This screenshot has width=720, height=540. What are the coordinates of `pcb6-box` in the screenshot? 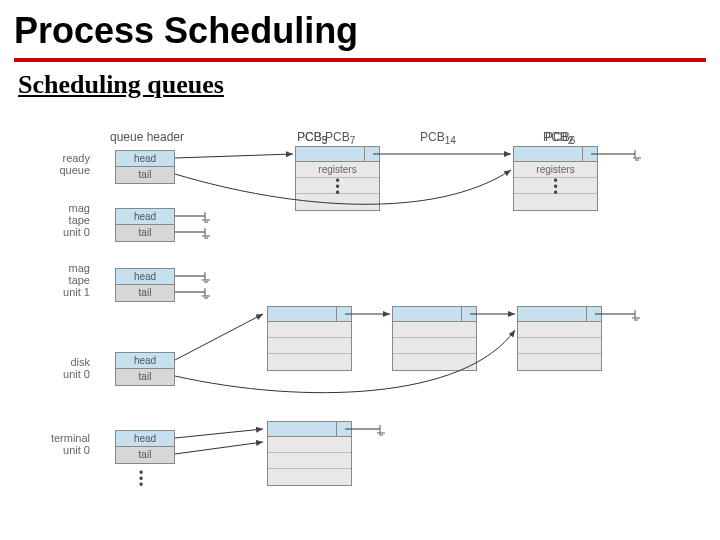 It's located at (560, 338).